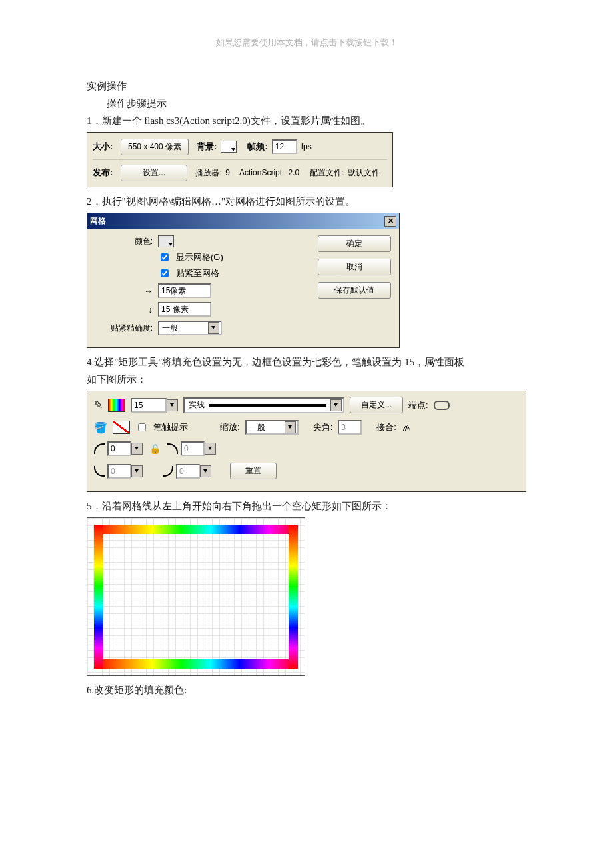 Image resolution: width=613 pixels, height=868 pixels. Describe the element at coordinates (376, 405) in the screenshot. I see `custom-button: 自定义...` at that location.